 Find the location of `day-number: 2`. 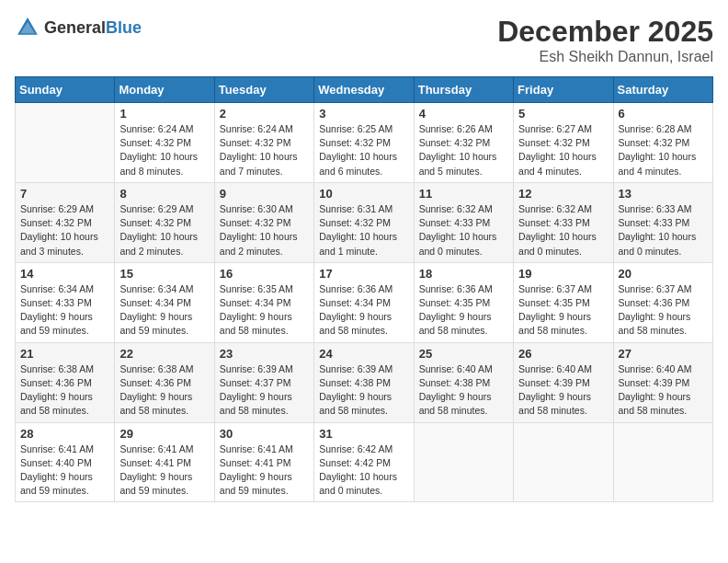

day-number: 2 is located at coordinates (265, 114).